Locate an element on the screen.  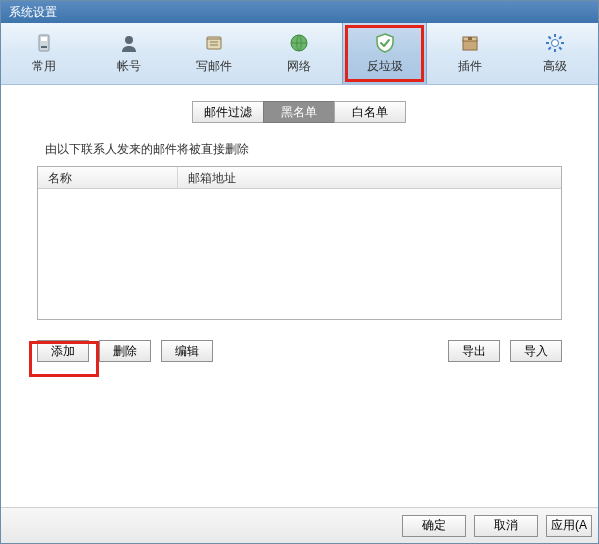
plugins-icon is located at coordinates (470, 43).